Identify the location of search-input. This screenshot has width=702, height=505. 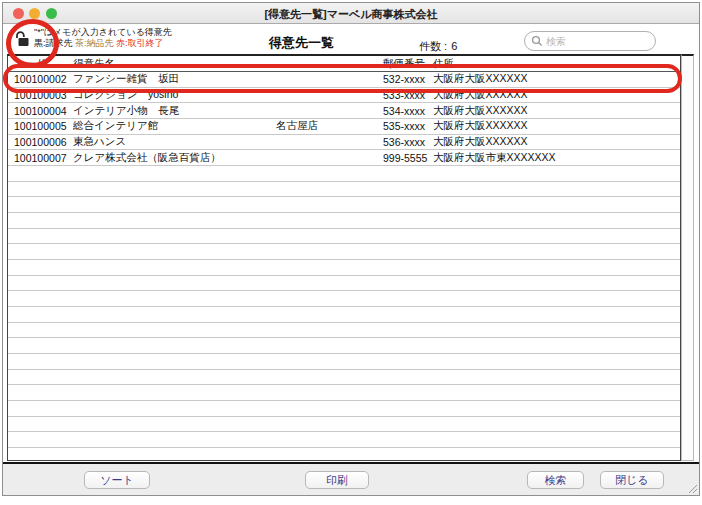
(598, 42).